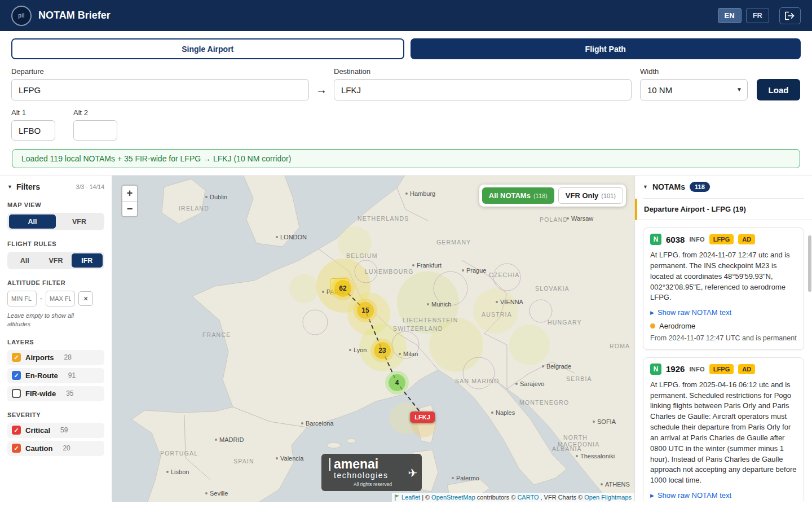 Image resolution: width=812 pixels, height=508 pixels. I want to click on altitude-filter: - ✕, so click(56, 299).